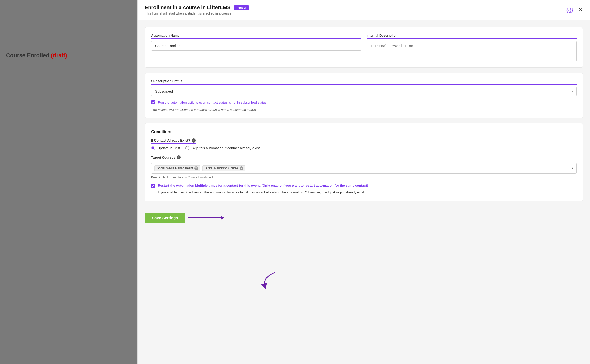  I want to click on automation-name-label: Automation Name, so click(256, 36).